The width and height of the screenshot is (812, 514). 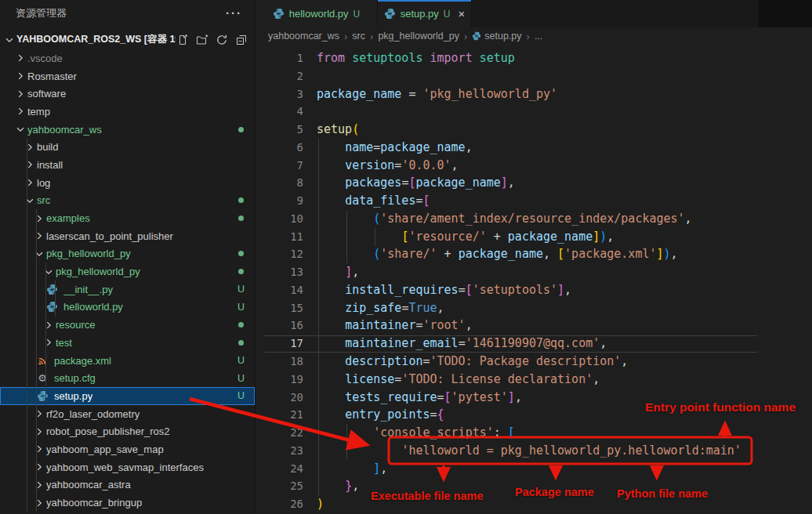 I want to click on tab-setup.py: setup.pyU×, so click(x=425, y=14).